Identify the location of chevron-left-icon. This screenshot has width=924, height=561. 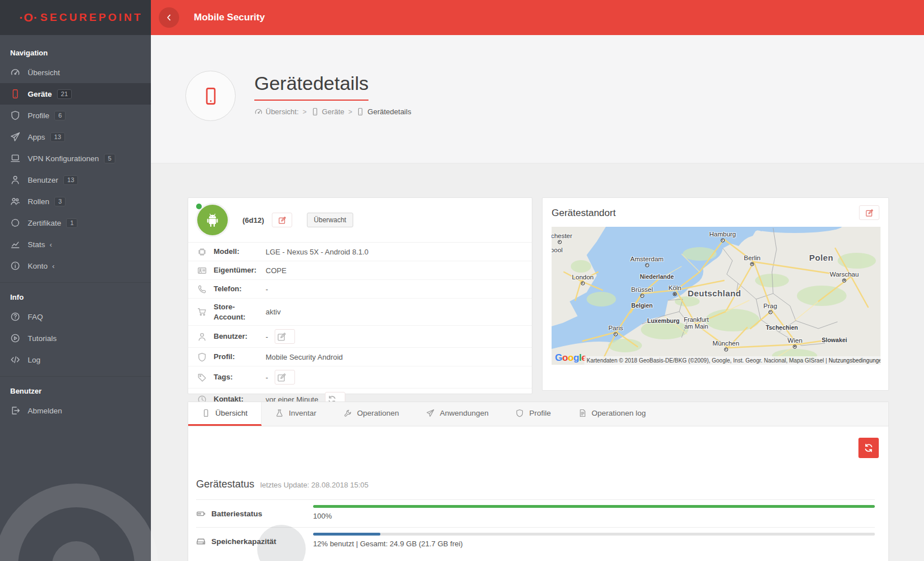
(169, 18).